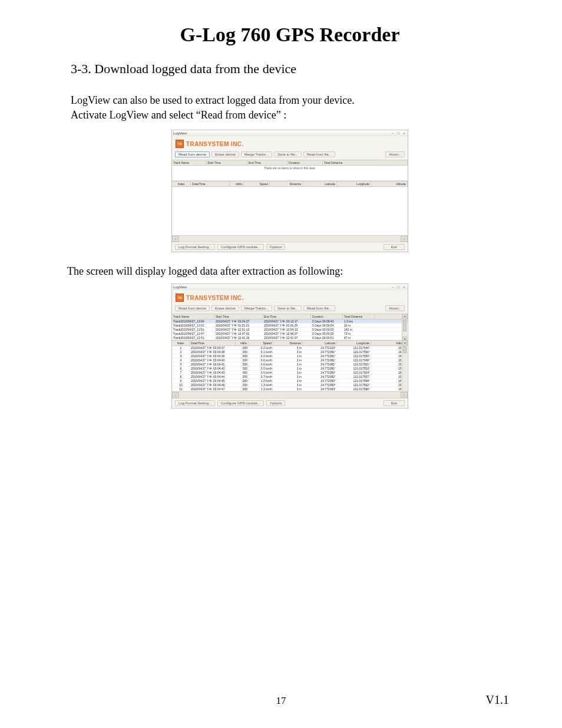 Image resolution: width=562 pixels, height=728 pixels. What do you see at coordinates (193, 334) in the screenshot?
I see `cell: Track2010/04/27_12:47` at bounding box center [193, 334].